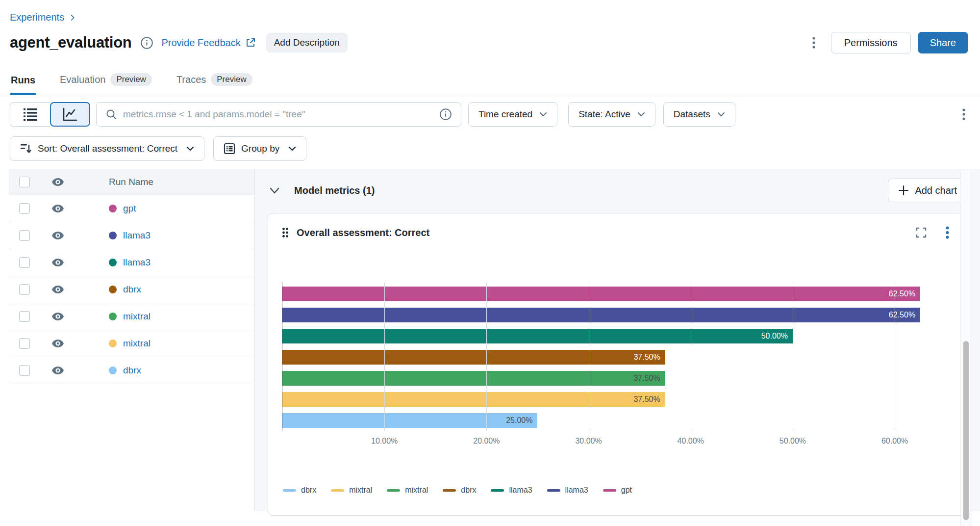 This screenshot has height=526, width=980. What do you see at coordinates (260, 149) in the screenshot?
I see `group-by-label: Group by` at bounding box center [260, 149].